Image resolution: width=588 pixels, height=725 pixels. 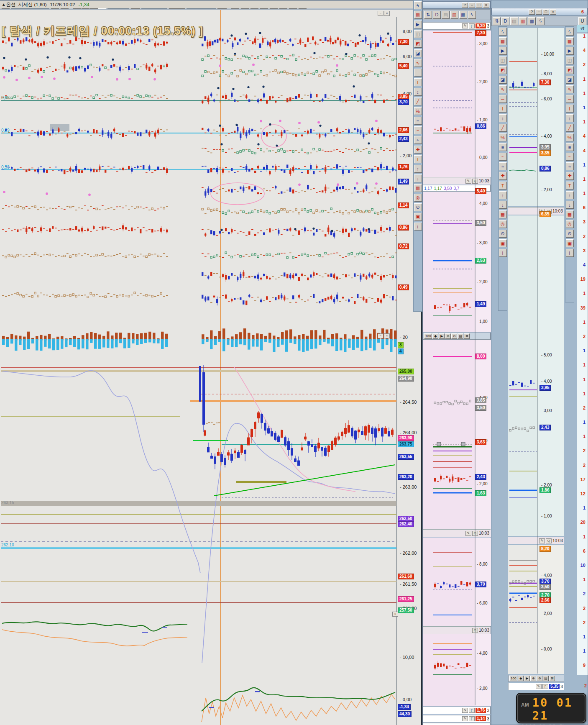 I want to click on zoom-control: ⊠, so click(x=552, y=679).